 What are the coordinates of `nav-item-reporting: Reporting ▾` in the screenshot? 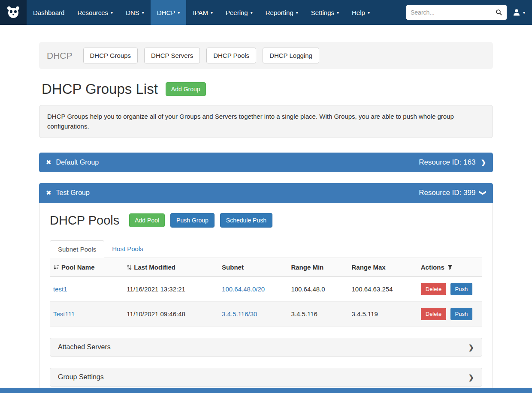 It's located at (282, 12).